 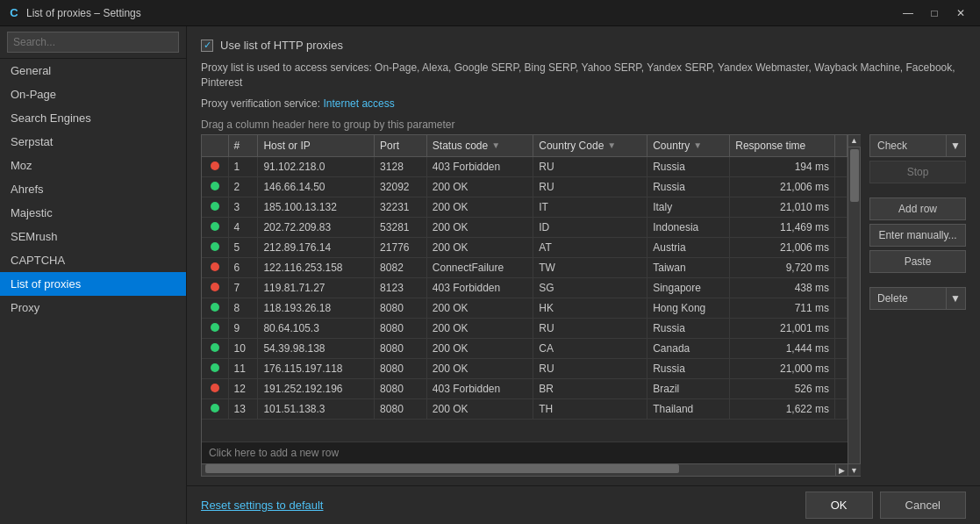 I want to click on right-panel: Check ▼ Stop Add row Enter manually... P…, so click(x=913, y=305).